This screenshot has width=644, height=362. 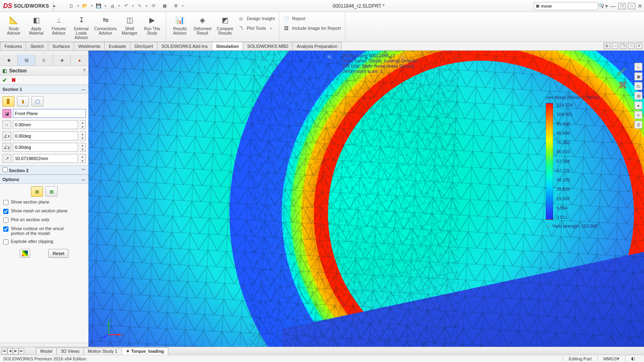 I want to click on orientation-triad: x y z, so click(x=113, y=327).